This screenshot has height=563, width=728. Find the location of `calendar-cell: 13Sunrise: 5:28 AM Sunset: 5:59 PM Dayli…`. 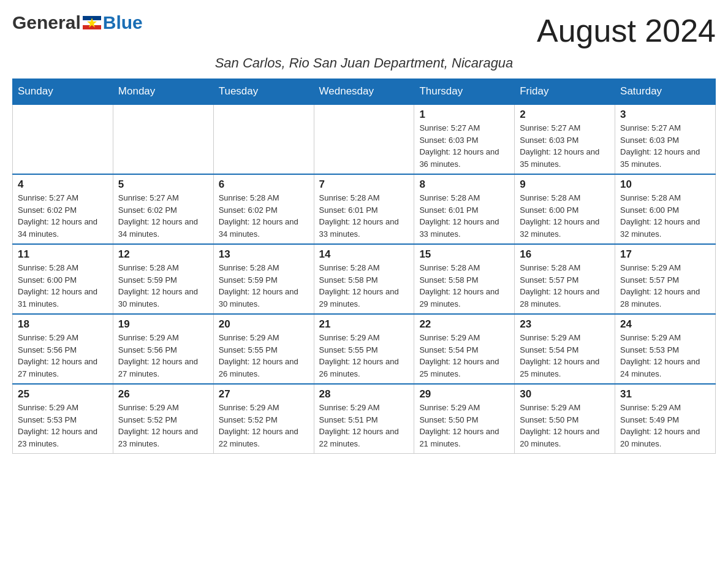

calendar-cell: 13Sunrise: 5:28 AM Sunset: 5:59 PM Dayli… is located at coordinates (264, 279).